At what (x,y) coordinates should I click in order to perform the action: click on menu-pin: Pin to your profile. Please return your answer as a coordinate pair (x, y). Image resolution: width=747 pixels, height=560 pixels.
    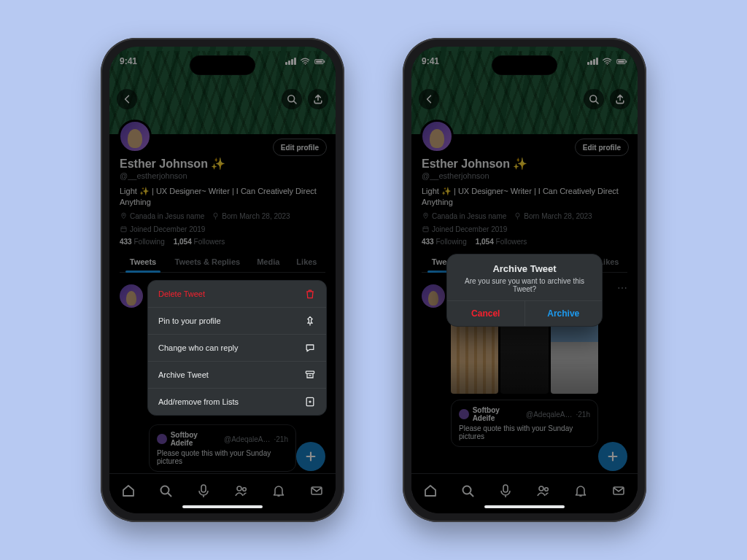
    Looking at the image, I should click on (237, 321).